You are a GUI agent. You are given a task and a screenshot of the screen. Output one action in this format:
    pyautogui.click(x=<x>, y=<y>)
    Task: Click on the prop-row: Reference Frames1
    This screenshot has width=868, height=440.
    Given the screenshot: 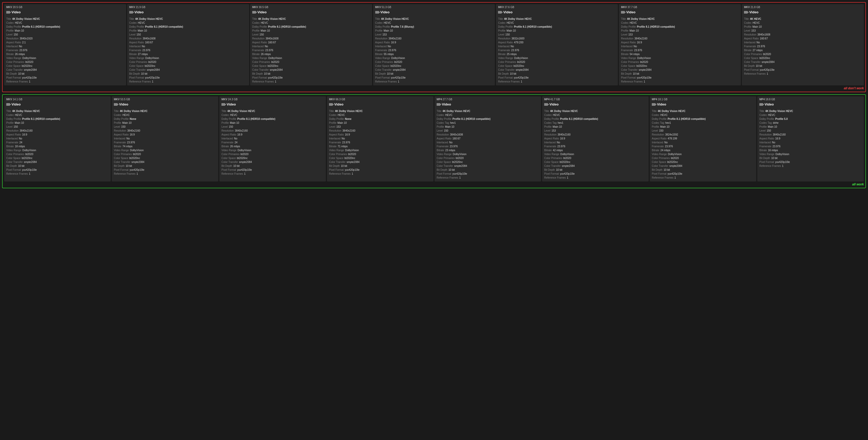 What is the action you would take?
    pyautogui.click(x=165, y=174)
    